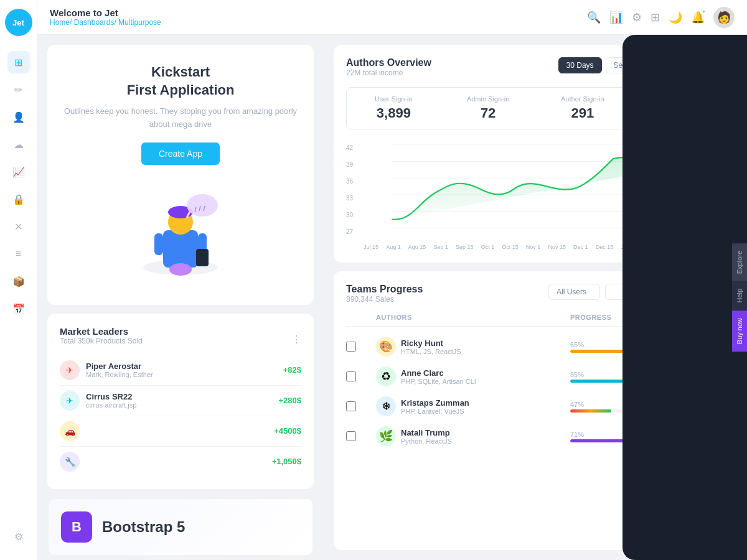  Describe the element at coordinates (139, 22) in the screenshot. I see `breadcrumb-current: Multipurpose` at that location.